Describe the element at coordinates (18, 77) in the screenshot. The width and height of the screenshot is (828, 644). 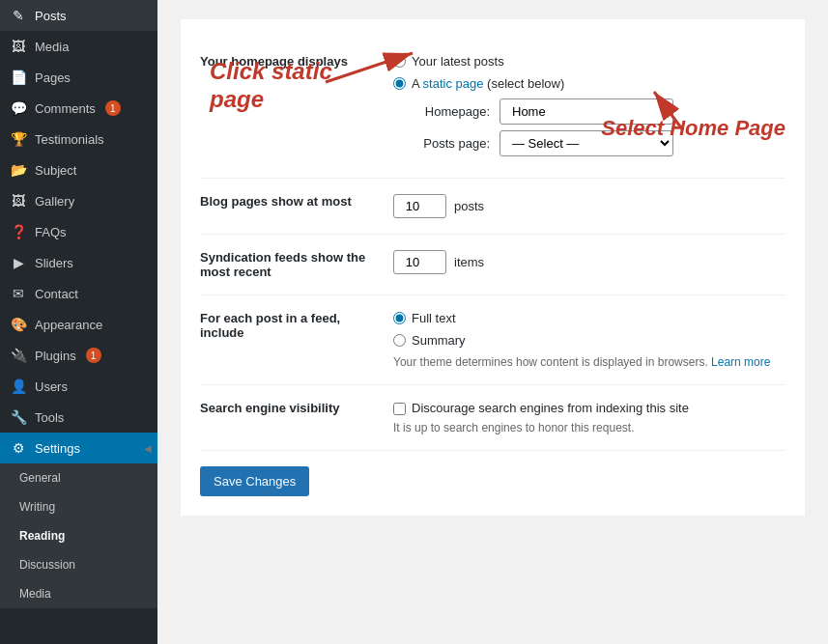
I see `pages-icon: 📄` at that location.